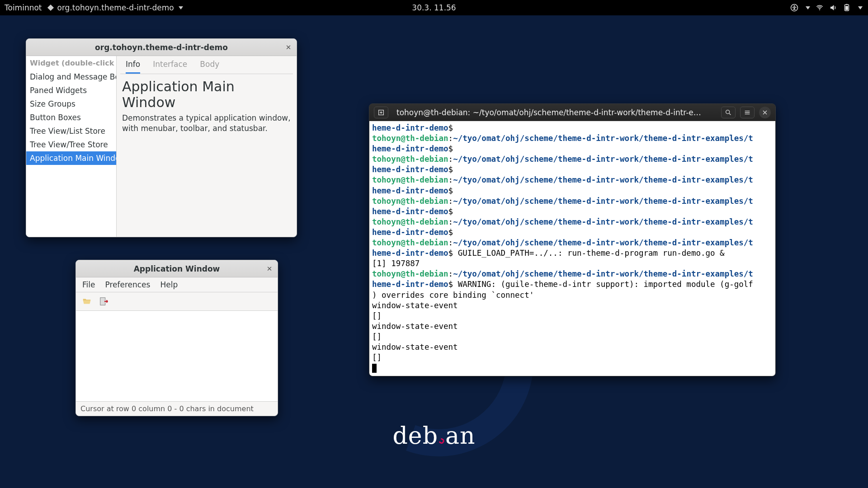 Image resolution: width=868 pixels, height=488 pixels. I want to click on sidebar-item-selected: Application Main Window, so click(71, 158).